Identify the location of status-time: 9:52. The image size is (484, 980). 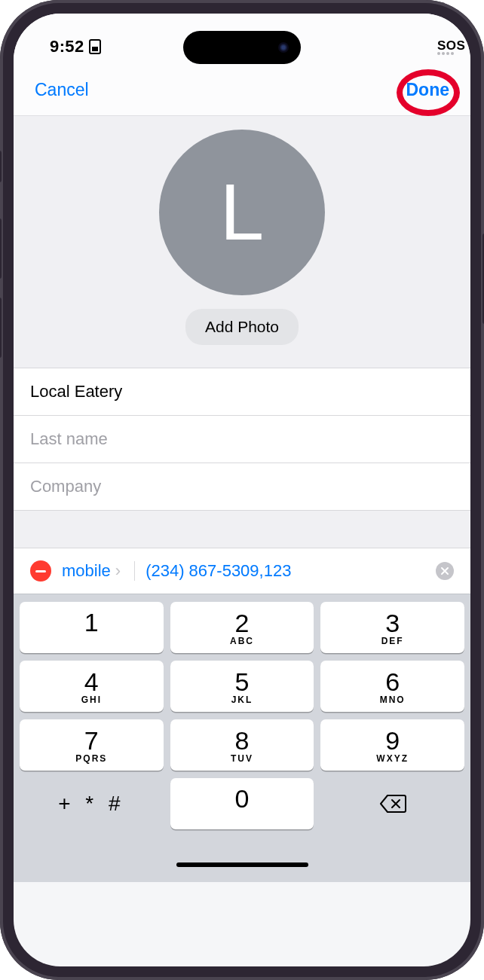
(67, 47).